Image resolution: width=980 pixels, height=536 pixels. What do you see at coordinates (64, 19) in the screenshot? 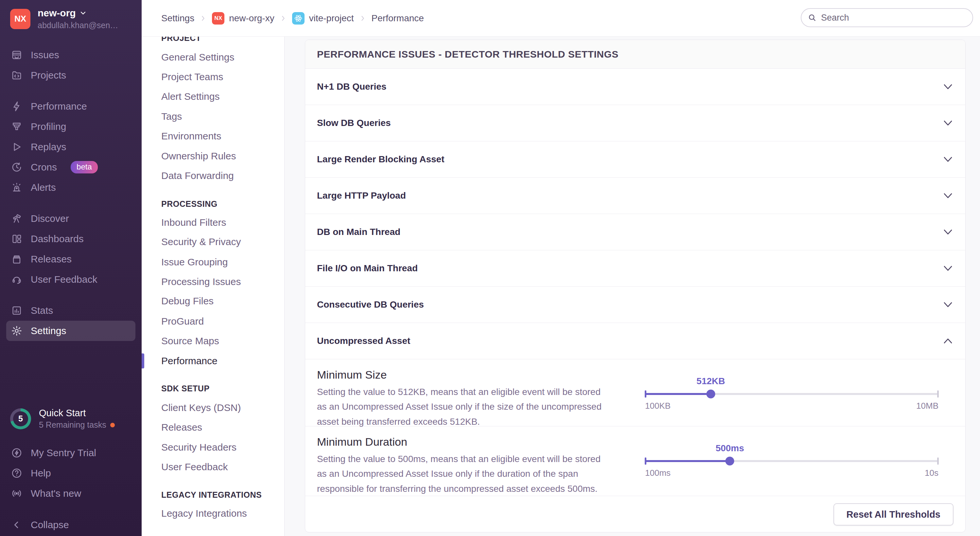
I see `org-switcher: NX new-org abdullah.khan@sen…` at bounding box center [64, 19].